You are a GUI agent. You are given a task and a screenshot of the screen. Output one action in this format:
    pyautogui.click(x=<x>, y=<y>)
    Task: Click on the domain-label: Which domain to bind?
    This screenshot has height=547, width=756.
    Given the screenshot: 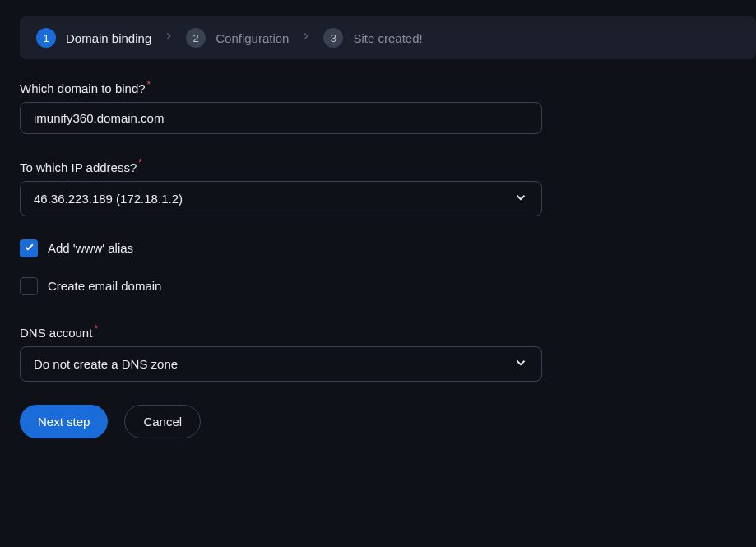 What is the action you would take?
    pyautogui.click(x=82, y=89)
    